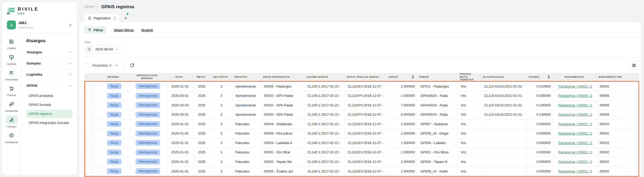 The height and width of the screenshot is (177, 644). What do you see at coordinates (221, 162) in the screenshot?
I see `cell-ketvirtis: 3` at bounding box center [221, 162].